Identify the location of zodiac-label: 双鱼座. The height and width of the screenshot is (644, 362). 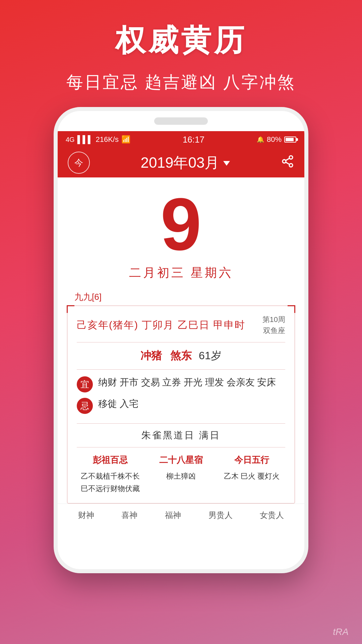
(274, 331).